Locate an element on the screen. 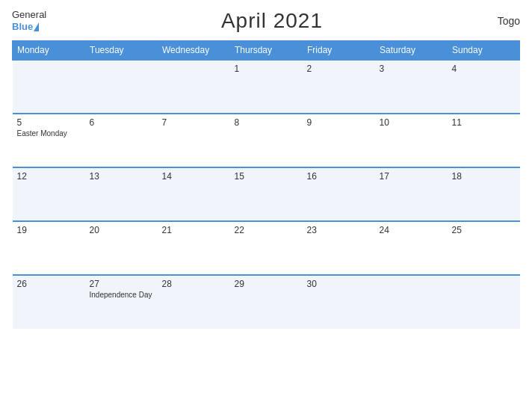 Image resolution: width=532 pixels, height=411 pixels. day-number: 28 is located at coordinates (194, 284).